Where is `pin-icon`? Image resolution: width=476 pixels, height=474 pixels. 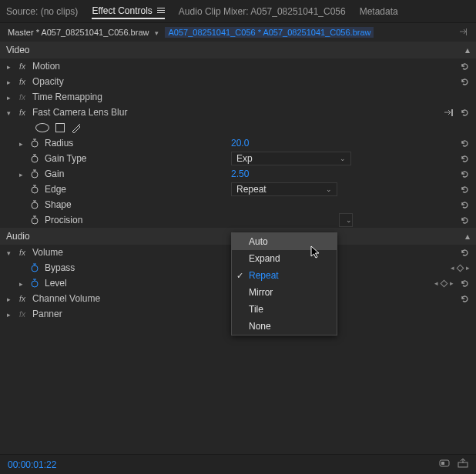 pin-icon is located at coordinates (448, 112).